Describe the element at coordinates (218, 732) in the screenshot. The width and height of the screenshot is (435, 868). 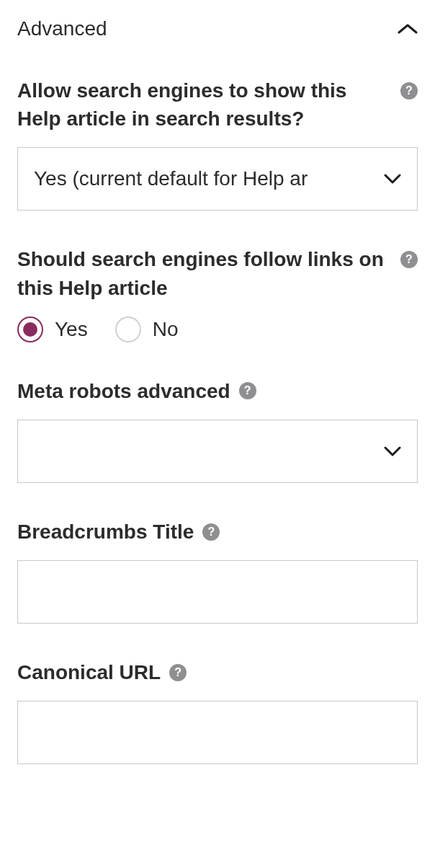
I see `canonical-input` at that location.